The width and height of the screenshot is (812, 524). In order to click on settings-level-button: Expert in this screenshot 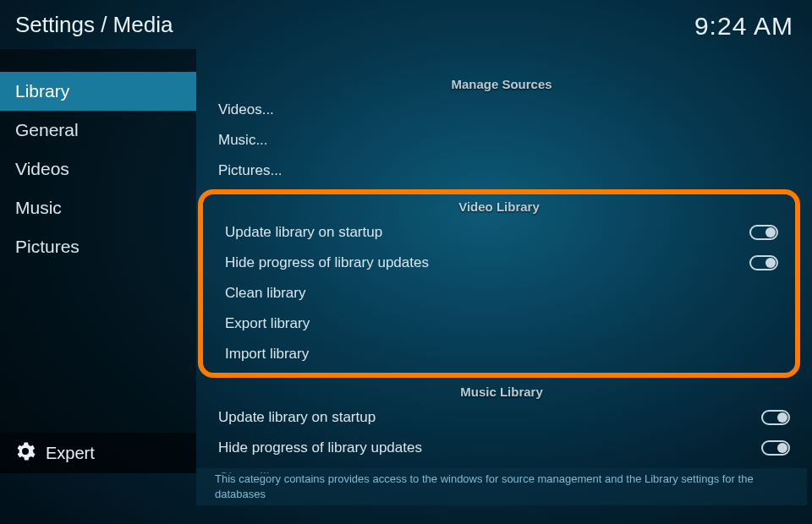, I will do `click(98, 453)`.